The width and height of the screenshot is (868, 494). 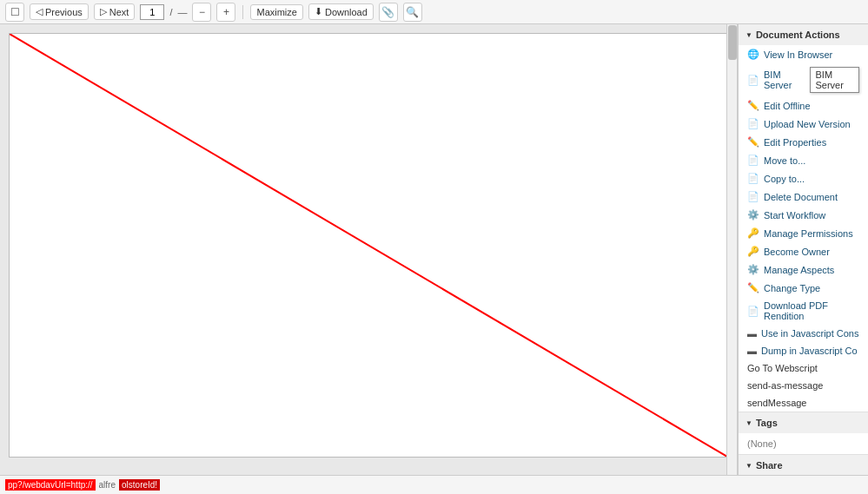 What do you see at coordinates (770, 465) in the screenshot?
I see `share-title: Share` at bounding box center [770, 465].